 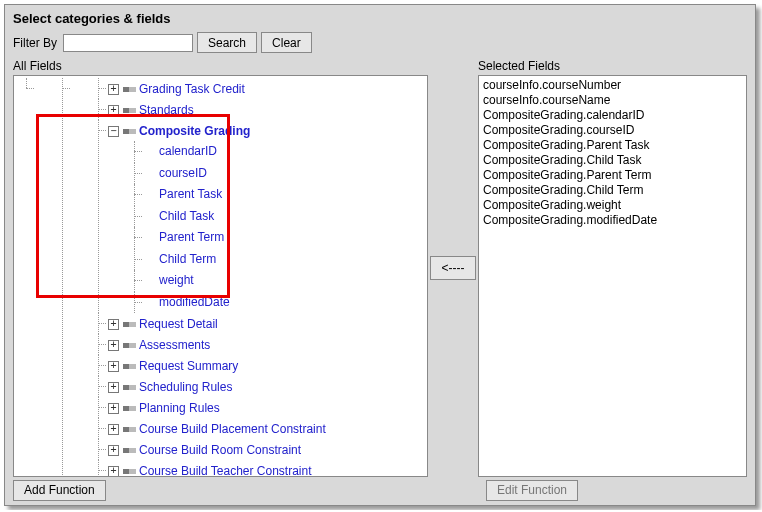 I want to click on selected-field-item: CompositeGrading.Child Term, so click(x=612, y=190).